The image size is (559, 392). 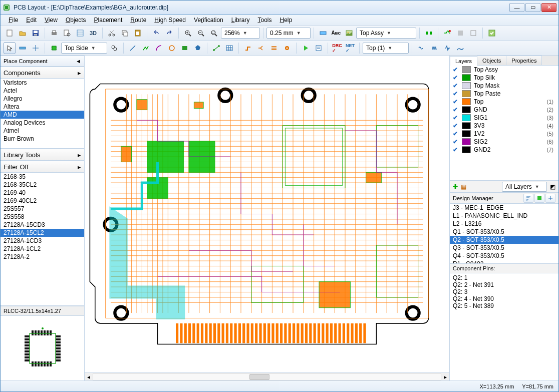 What do you see at coordinates (274, 48) in the screenshot?
I see `route-bus-icon` at bounding box center [274, 48].